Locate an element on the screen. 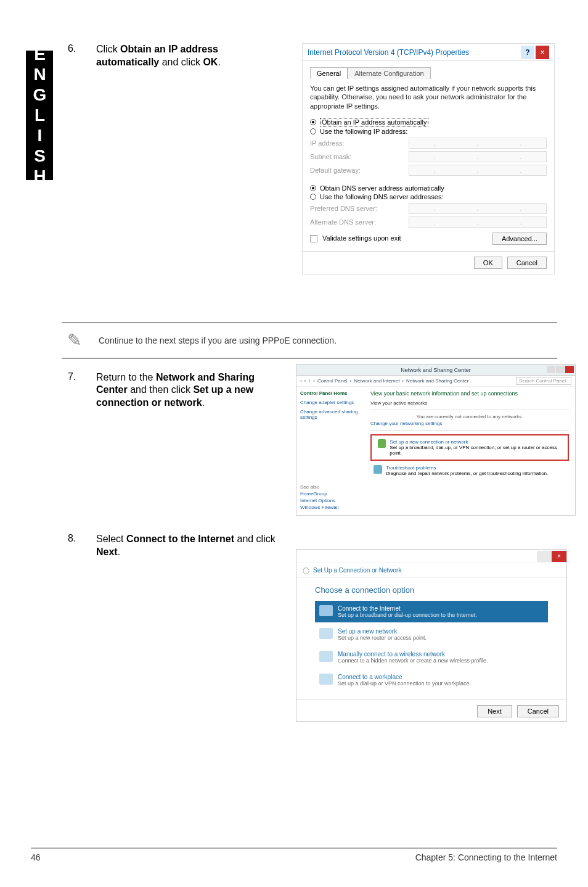 This screenshot has height=887, width=588. radio-use-dns: Use the following DNS server addresses: is located at coordinates (428, 197).